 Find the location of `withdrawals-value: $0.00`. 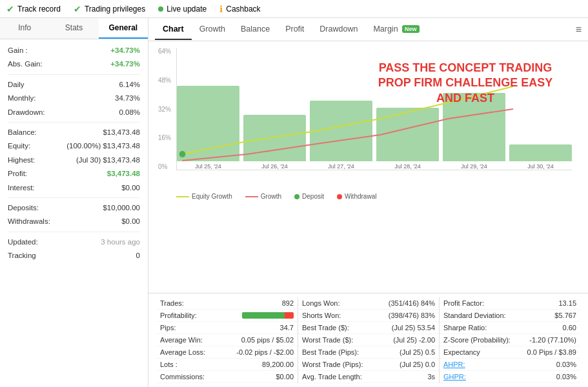

withdrawals-value: $0.00 is located at coordinates (130, 221).